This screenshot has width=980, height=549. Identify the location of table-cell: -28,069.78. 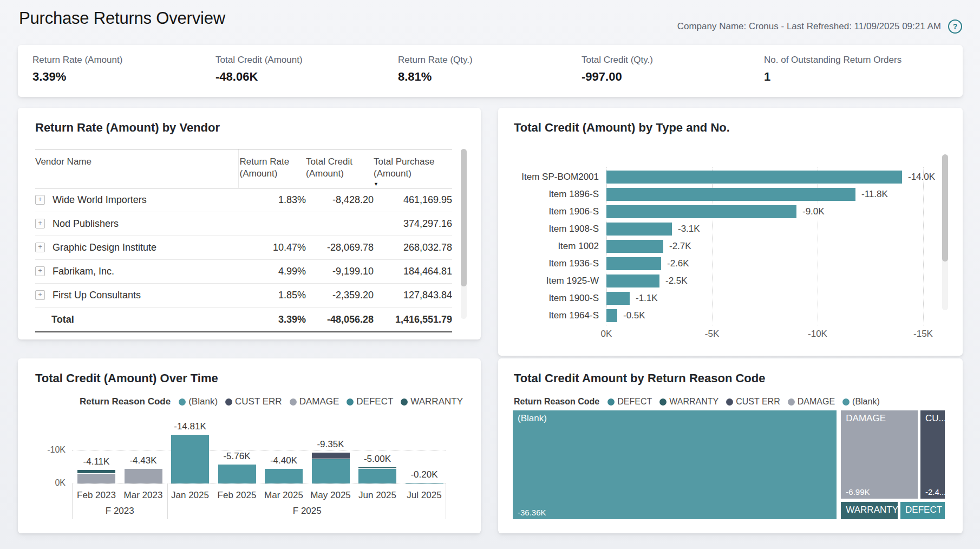
(340, 247).